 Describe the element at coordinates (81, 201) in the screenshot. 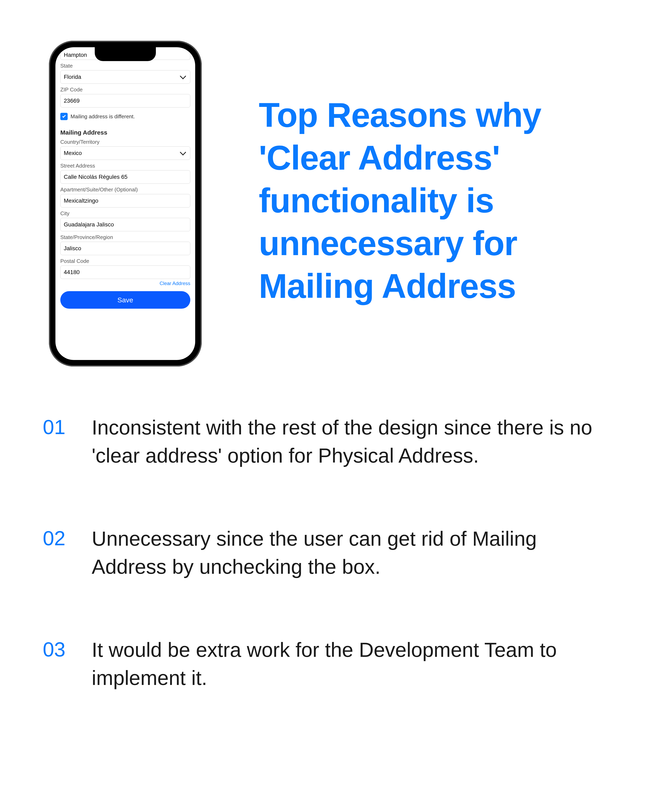

I see `apt-value: Mexicaltzingo` at that location.